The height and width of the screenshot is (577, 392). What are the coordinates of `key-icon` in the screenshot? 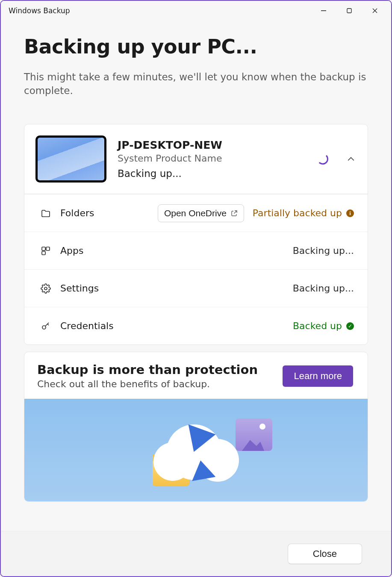 It's located at (50, 326).